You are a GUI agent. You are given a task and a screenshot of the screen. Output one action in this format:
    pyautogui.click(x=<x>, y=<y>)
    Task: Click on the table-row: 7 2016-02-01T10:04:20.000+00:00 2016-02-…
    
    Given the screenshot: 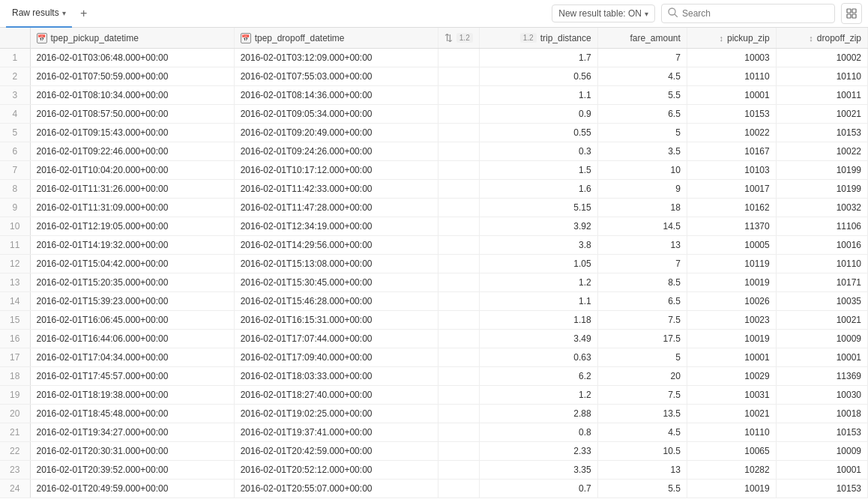 What is the action you would take?
    pyautogui.click(x=434, y=171)
    